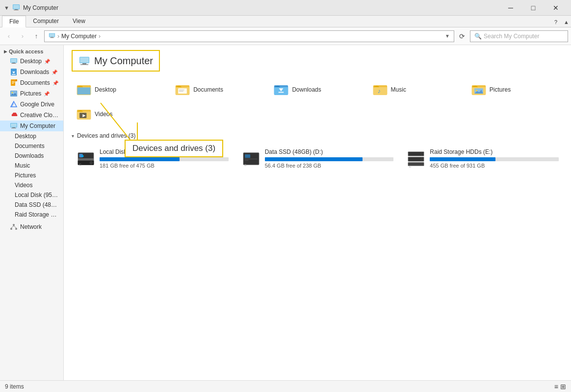  I want to click on drive-item-c: C: Local Disk (95GB) (C:) 181 GB free of…, so click(152, 159).